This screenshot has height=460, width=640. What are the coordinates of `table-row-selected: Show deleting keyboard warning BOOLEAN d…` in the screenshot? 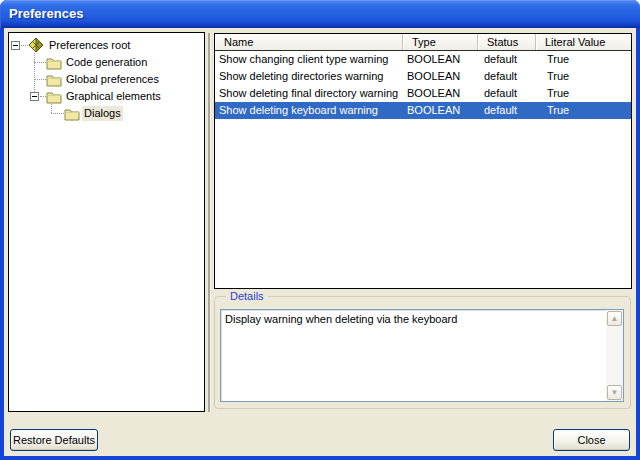 It's located at (423, 110).